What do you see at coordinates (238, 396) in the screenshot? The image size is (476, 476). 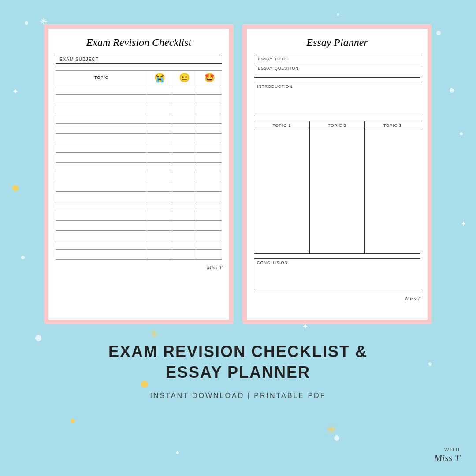 I see `subtitle: INSTANT DOWNLOAD | PRINTABLE PDF` at bounding box center [238, 396].